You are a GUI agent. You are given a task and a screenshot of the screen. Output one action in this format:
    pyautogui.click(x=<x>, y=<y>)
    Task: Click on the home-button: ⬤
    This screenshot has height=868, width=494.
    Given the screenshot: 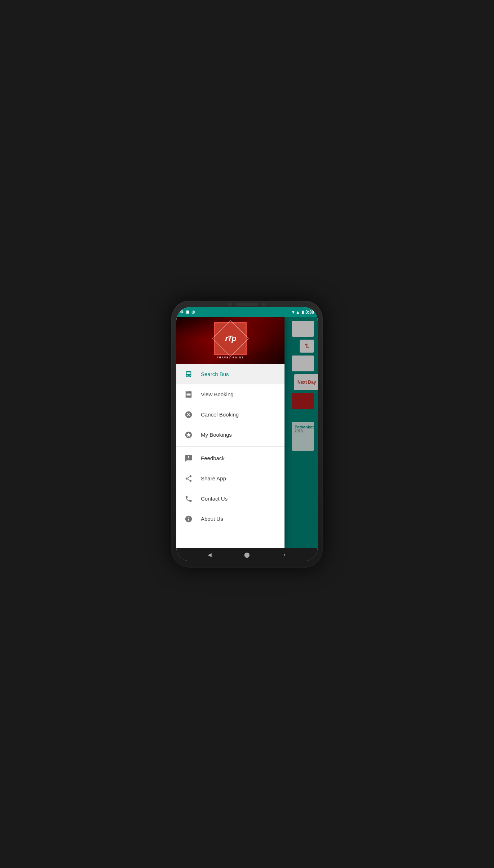 What is the action you would take?
    pyautogui.click(x=247, y=555)
    